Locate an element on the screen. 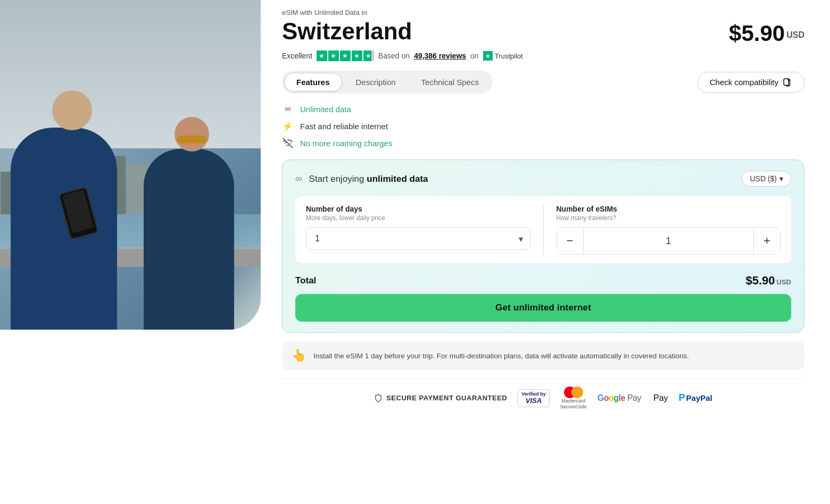 The width and height of the screenshot is (830, 504). total-row: Total $5.90USD is located at coordinates (543, 283).